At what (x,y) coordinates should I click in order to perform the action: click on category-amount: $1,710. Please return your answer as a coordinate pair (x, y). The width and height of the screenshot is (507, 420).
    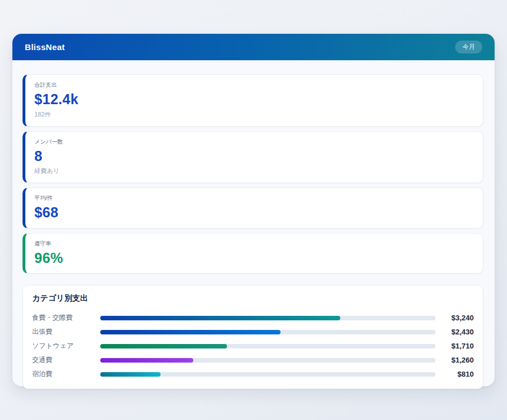
    Looking at the image, I should click on (455, 346).